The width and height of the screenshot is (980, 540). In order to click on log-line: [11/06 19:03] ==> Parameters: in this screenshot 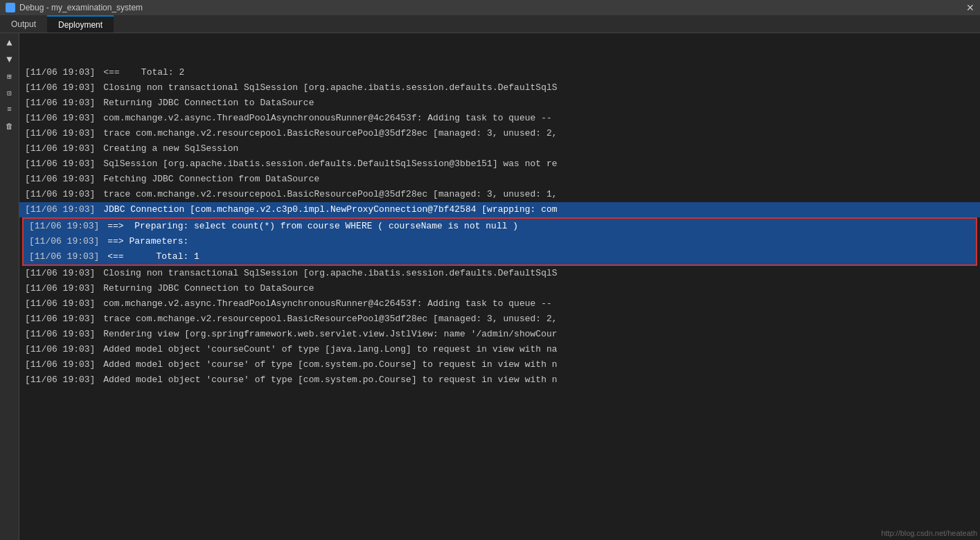, I will do `click(500, 242)`.